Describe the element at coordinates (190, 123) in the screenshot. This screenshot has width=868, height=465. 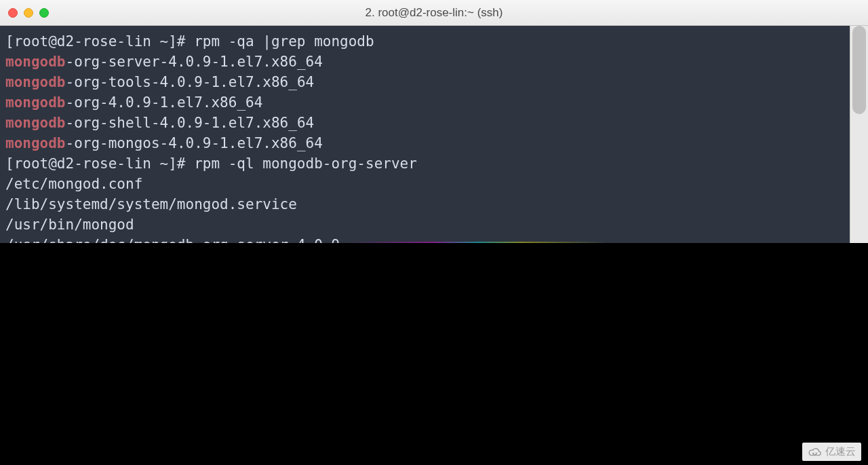
I see `grep-rest: -org-shell-4.0.9-1.el7.x86_64` at that location.